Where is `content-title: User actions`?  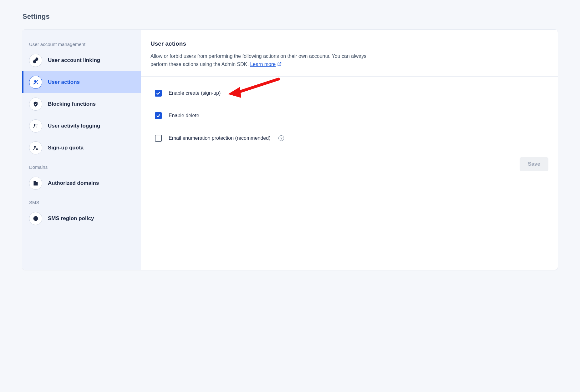 content-title: User actions is located at coordinates (349, 44).